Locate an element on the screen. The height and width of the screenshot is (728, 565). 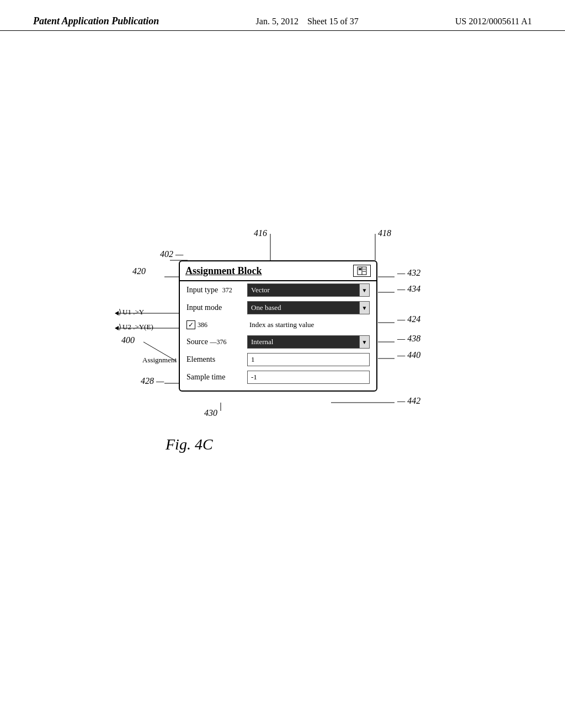
signal-u1: ⟩U1 .>Y is located at coordinates (131, 312).